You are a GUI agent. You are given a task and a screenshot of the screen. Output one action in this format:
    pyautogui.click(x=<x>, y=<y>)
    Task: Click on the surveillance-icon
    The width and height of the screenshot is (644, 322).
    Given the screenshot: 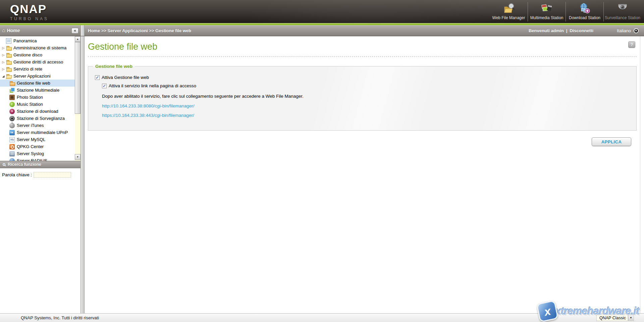 What is the action you would take?
    pyautogui.click(x=12, y=119)
    